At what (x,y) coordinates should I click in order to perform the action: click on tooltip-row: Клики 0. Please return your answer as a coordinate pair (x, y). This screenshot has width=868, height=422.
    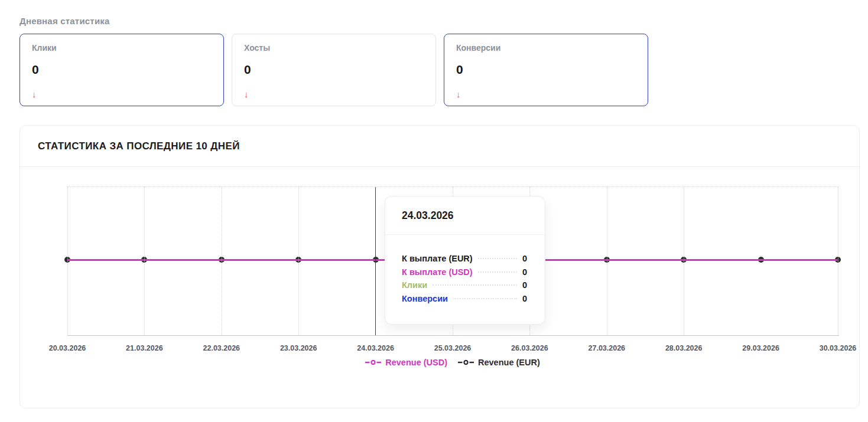
    Looking at the image, I should click on (464, 287).